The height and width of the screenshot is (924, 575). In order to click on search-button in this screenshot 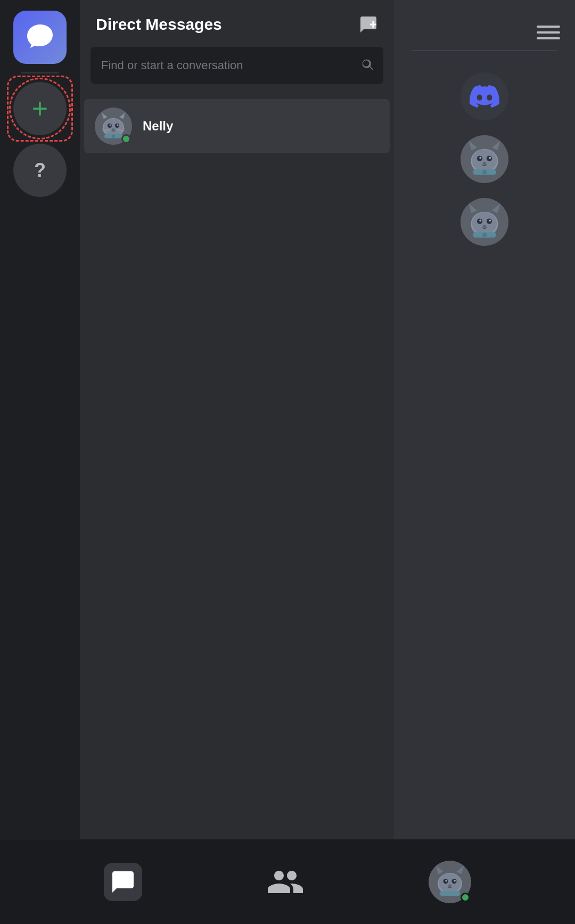, I will do `click(367, 66)`.